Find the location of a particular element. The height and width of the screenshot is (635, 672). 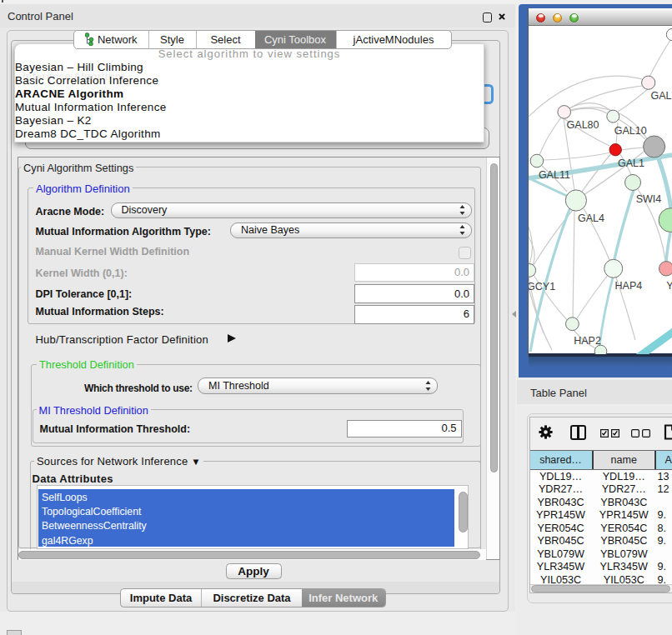

svg-text: HAP2 is located at coordinates (587, 341).